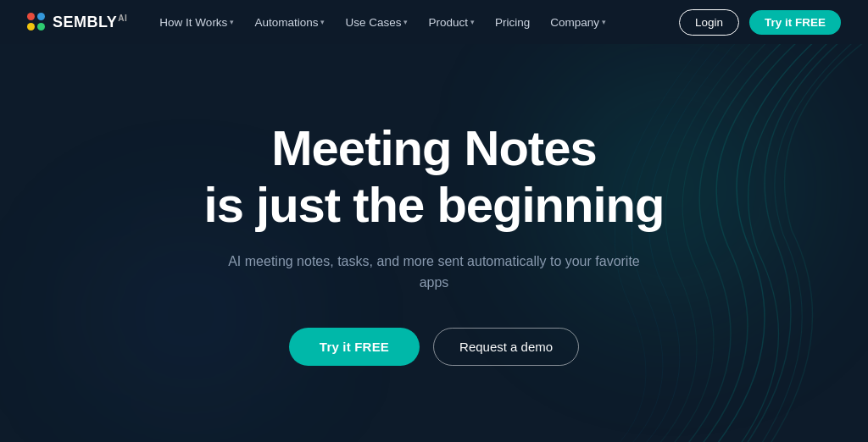 The width and height of the screenshot is (868, 442). What do you see at coordinates (760, 22) in the screenshot?
I see `navbar-right: Login Try it FREE` at bounding box center [760, 22].